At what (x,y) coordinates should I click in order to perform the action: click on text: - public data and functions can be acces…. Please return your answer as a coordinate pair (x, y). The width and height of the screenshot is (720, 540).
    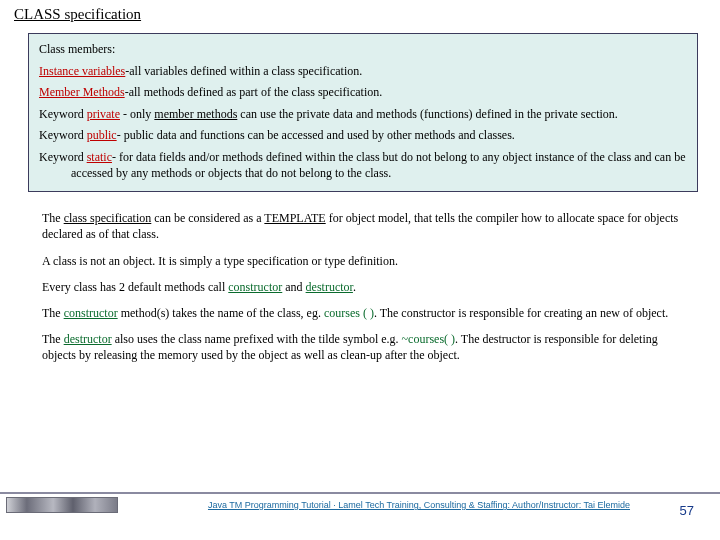
    Looking at the image, I should click on (316, 135).